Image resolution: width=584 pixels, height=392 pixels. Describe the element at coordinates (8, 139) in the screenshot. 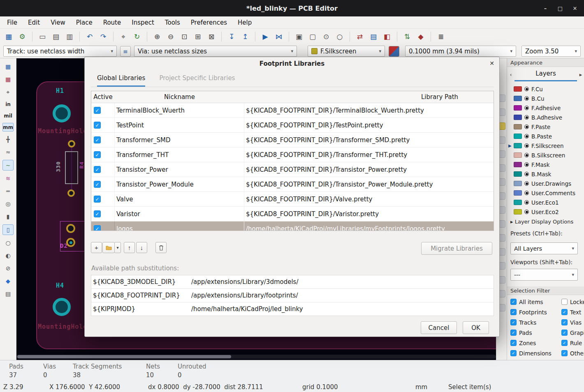

I see `cursor-shape-icon` at that location.